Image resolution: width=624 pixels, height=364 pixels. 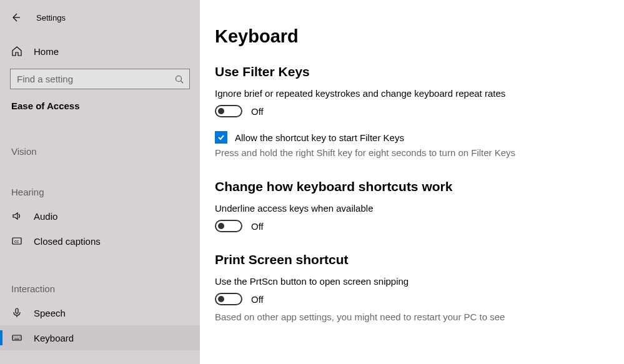 What do you see at coordinates (100, 216) in the screenshot?
I see `sidebar-item-audio: Audio` at bounding box center [100, 216].